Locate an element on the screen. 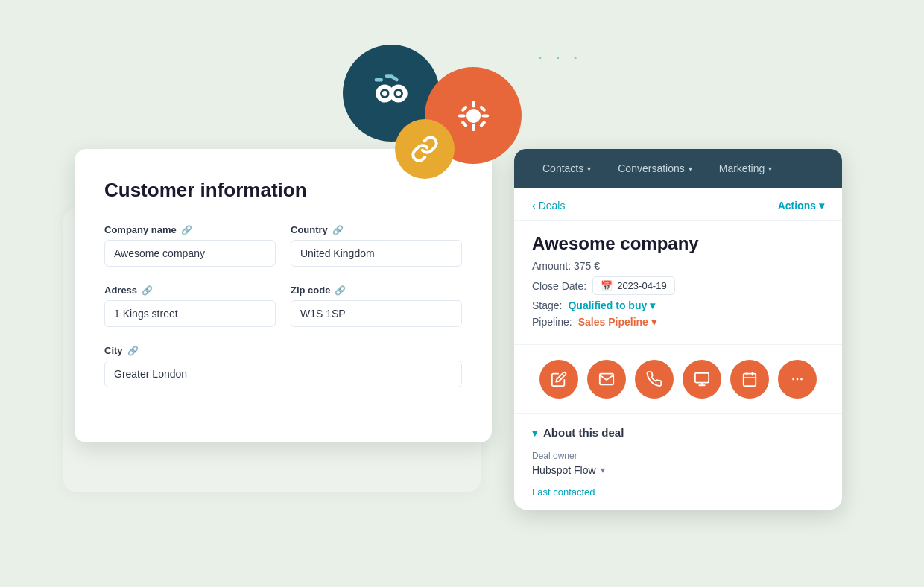 Image resolution: width=924 pixels, height=587 pixels. monitor-icon is located at coordinates (702, 379).